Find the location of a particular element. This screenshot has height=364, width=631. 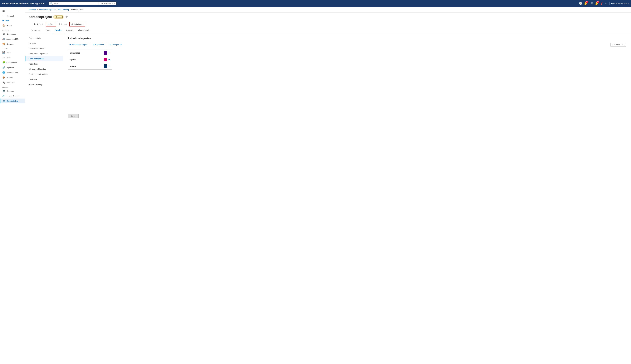

tab-data: Data is located at coordinates (48, 30).